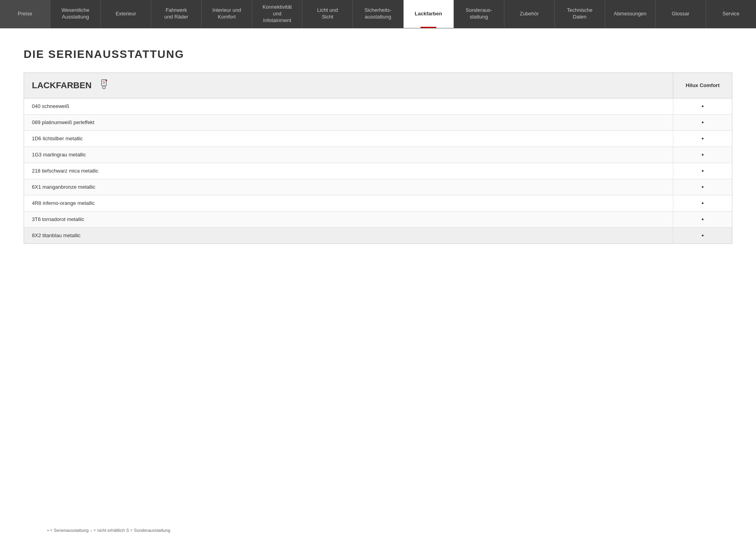 The width and height of the screenshot is (756, 535). Describe the element at coordinates (378, 219) in the screenshot. I see `table-row: 3T6 tornadorot metallic•` at that location.